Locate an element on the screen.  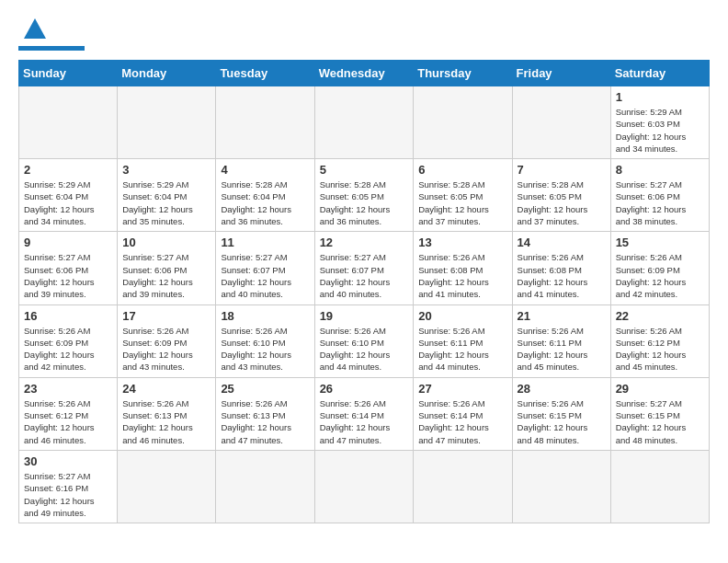
day-of-week-header: Tuesday is located at coordinates (265, 74).